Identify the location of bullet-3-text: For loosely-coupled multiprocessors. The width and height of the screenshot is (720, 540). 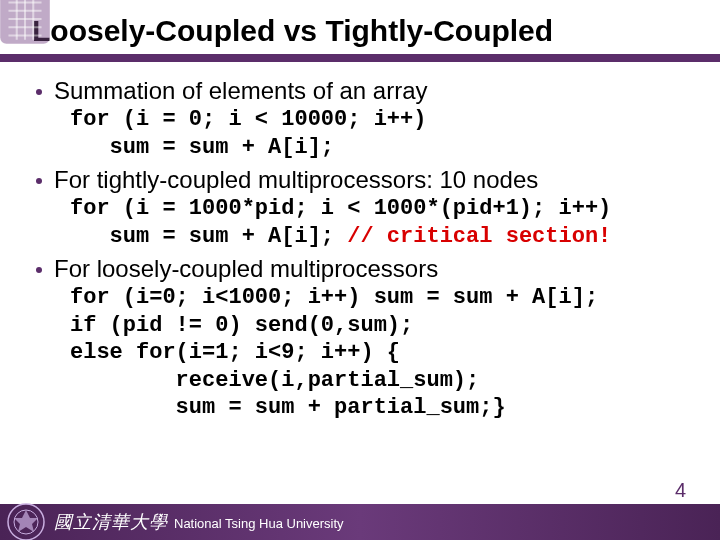
(246, 269).